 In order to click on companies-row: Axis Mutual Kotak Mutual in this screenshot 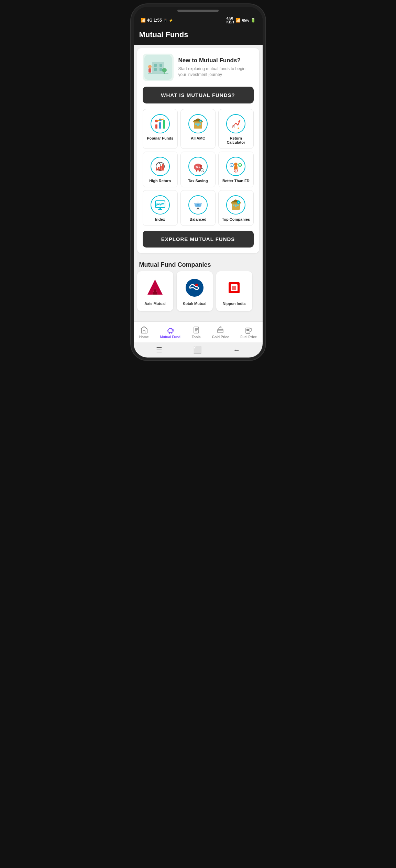, I will do `click(198, 293)`.